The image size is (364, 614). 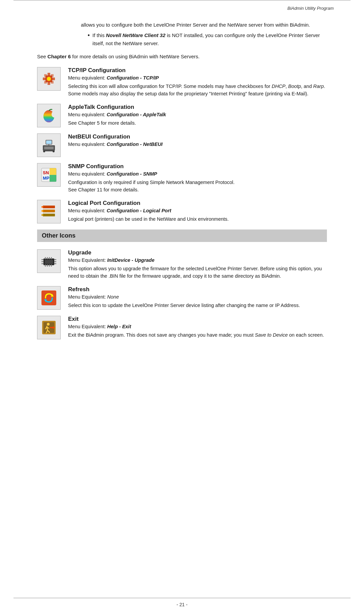 I want to click on bullet-item: • If this Novell NetWare Client 32 is NO…, so click(x=207, y=39).